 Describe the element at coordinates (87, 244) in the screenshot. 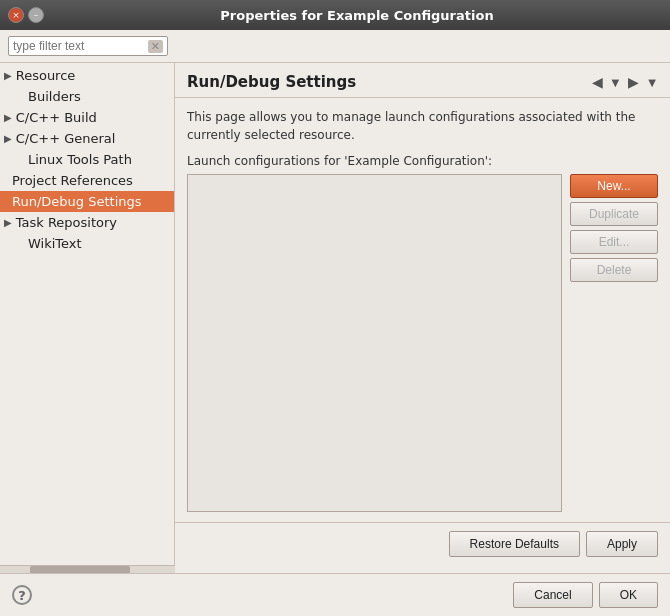

I see `sidebar-item-wikitext: WikiText` at that location.